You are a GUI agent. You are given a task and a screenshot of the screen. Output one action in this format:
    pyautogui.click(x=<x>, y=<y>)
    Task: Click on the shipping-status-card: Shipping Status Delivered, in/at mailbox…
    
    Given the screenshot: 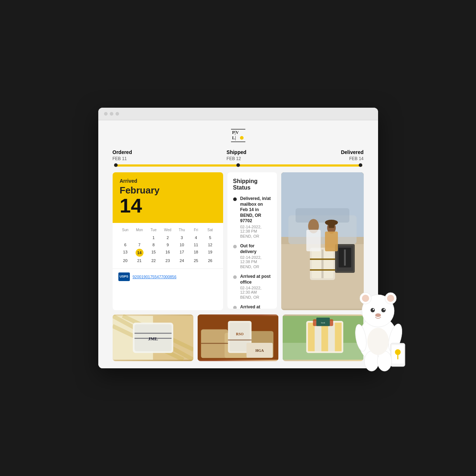 What is the action you would take?
    pyautogui.click(x=252, y=241)
    